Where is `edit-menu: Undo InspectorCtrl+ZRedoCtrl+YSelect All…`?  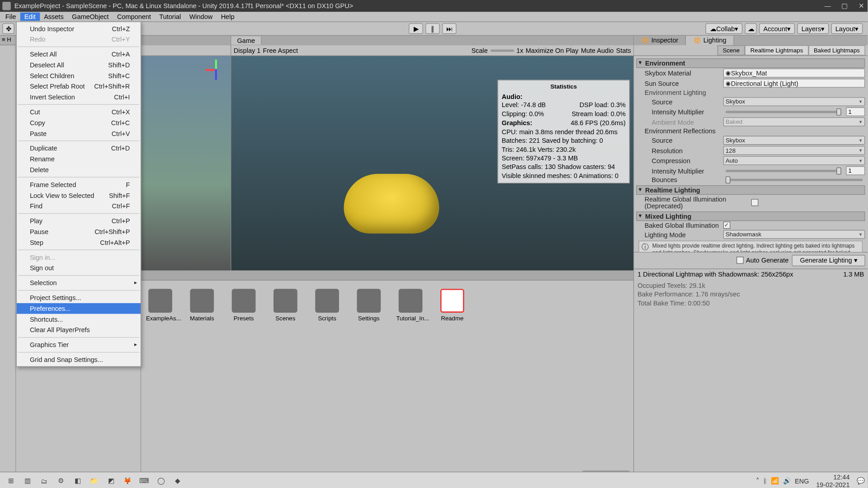 edit-menu: Undo InspectorCtrl+ZRedoCtrl+YSelect All… is located at coordinates (79, 194).